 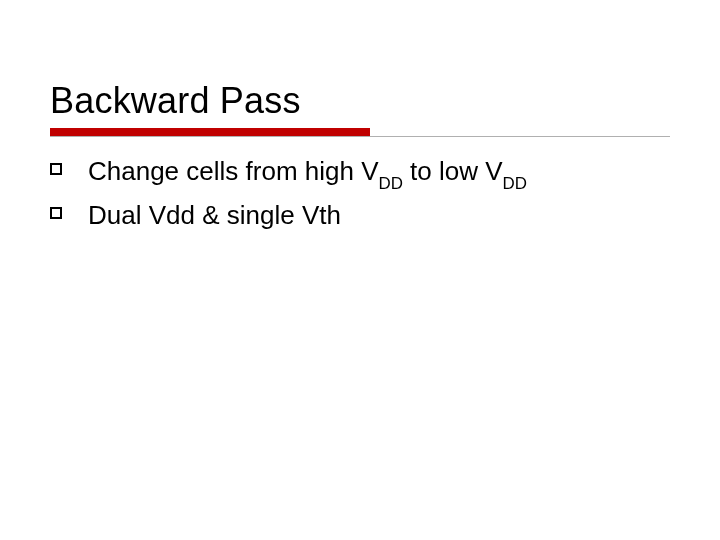 What do you see at coordinates (360, 198) in the screenshot?
I see `bullet-list: Change cells from high VDD to low VDD Du…` at bounding box center [360, 198].